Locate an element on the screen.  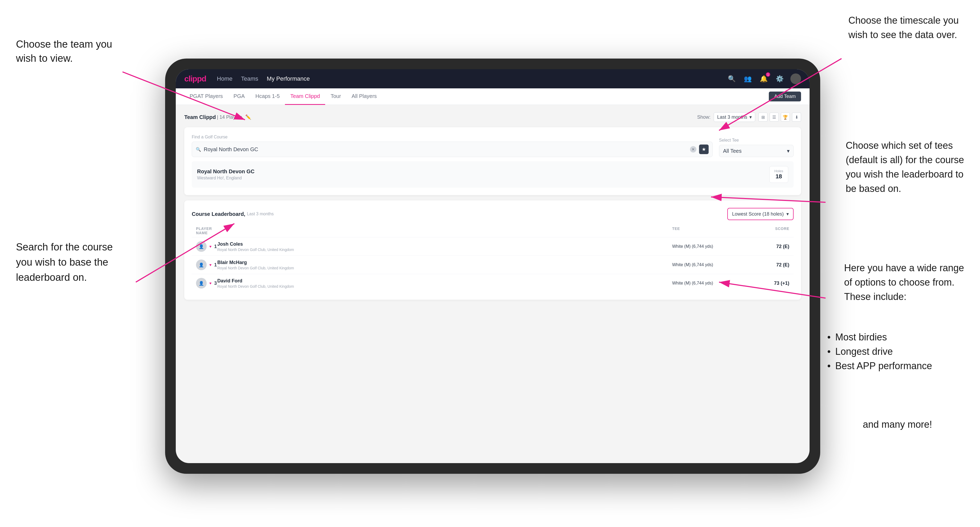
nav-my-performance: My Performance is located at coordinates (288, 79).